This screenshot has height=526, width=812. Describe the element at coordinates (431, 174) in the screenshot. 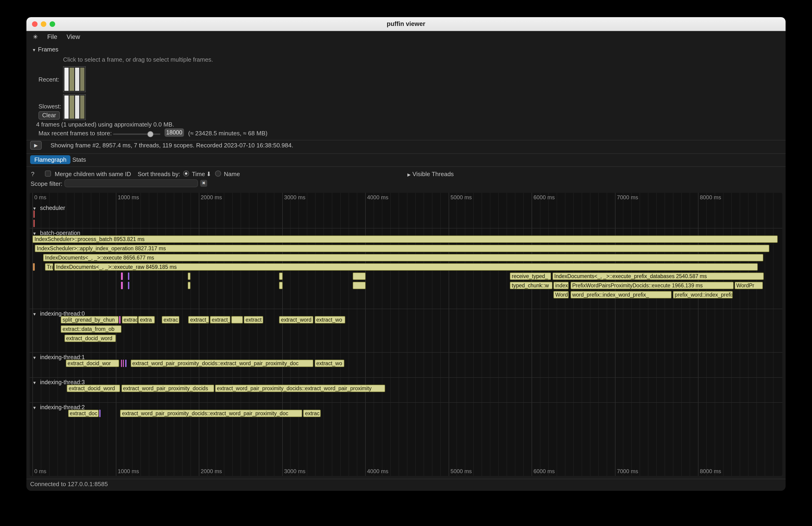

I see `visible-threads-header: ▶Visible Threads` at that location.